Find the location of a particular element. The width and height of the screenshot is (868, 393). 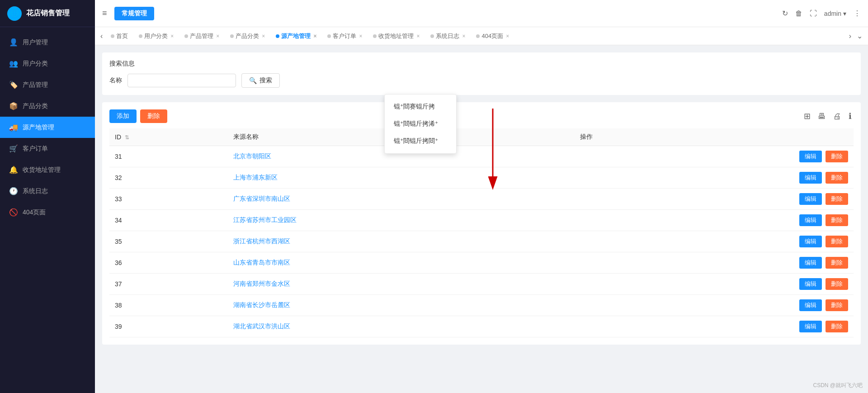

tab-label-source-mgmt: 源产地管理 is located at coordinates (296, 36).